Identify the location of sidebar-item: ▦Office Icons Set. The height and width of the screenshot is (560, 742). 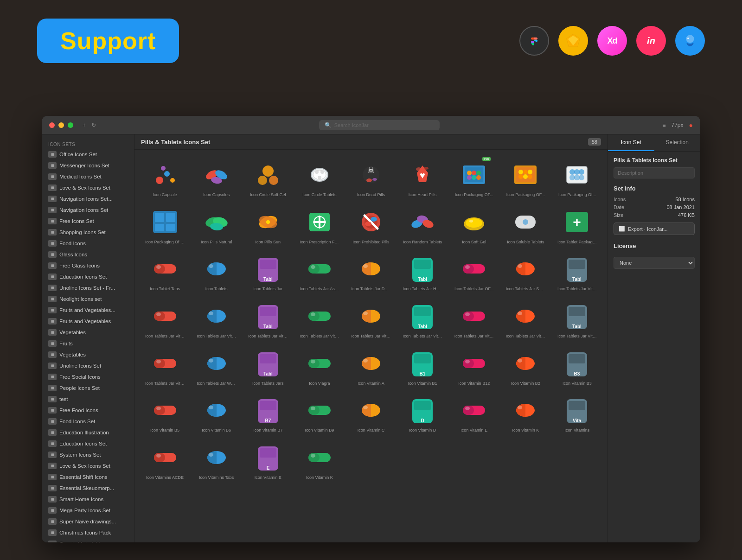
(88, 154).